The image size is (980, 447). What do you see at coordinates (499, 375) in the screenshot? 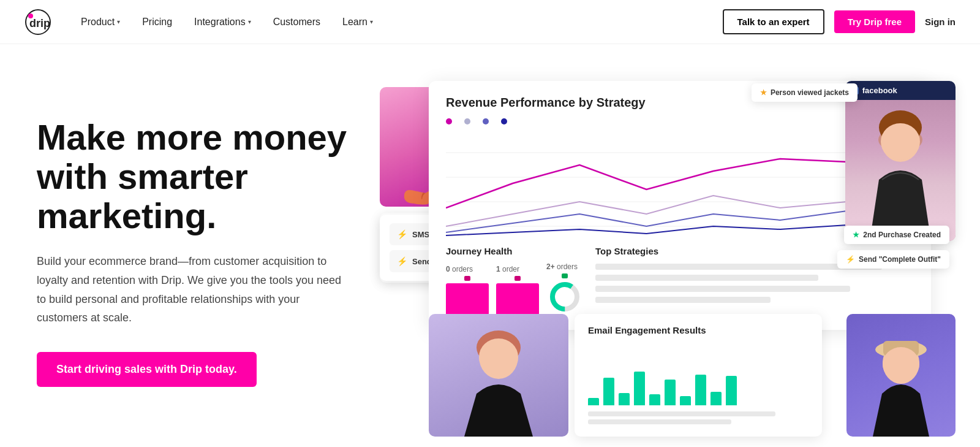
I see `person2-svg` at bounding box center [499, 375].